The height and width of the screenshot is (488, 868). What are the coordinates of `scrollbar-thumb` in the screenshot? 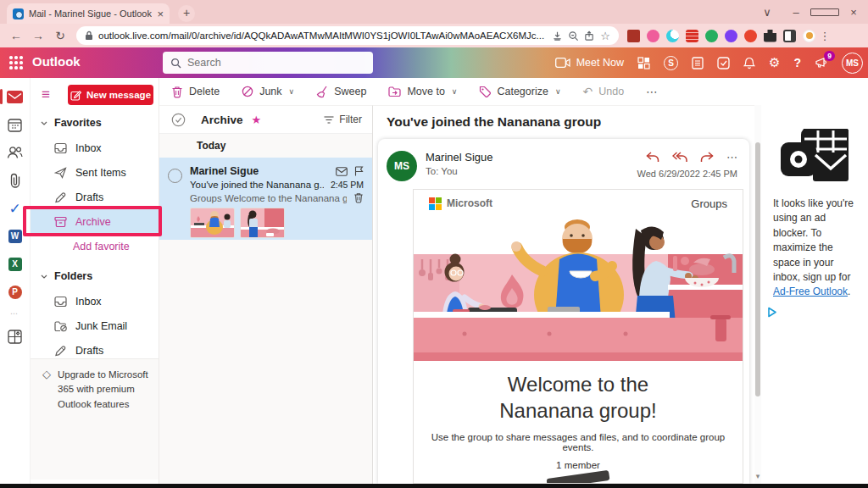 It's located at (758, 269).